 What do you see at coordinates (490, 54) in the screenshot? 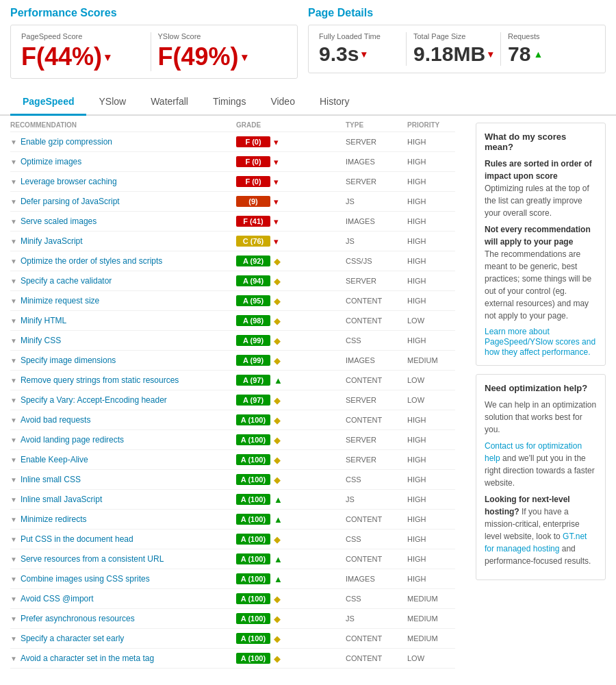
I see `detail-arrow-1: ▾` at bounding box center [490, 54].